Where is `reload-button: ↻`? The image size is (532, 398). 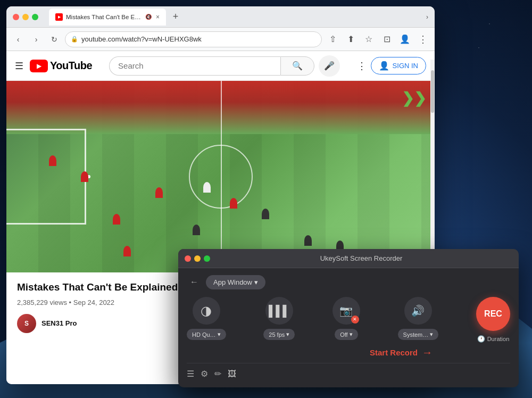
reload-button: ↻ is located at coordinates (54, 39).